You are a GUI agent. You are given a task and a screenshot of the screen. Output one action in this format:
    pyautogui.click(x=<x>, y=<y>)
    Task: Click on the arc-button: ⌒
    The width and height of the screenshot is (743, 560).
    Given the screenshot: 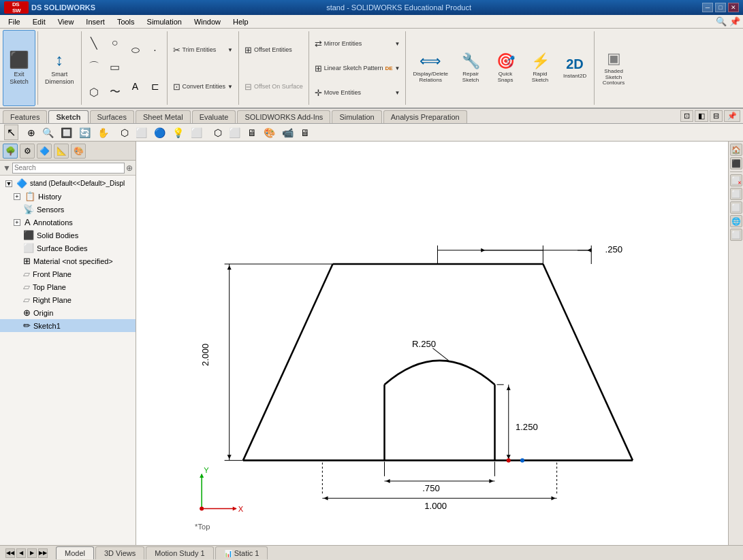 What is the action you would take?
    pyautogui.click(x=94, y=67)
    